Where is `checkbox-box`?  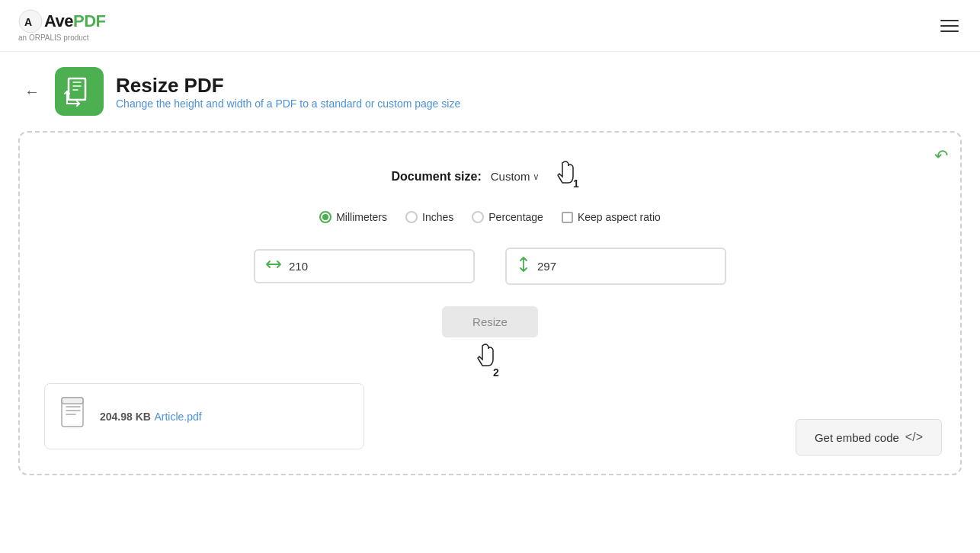 checkbox-box is located at coordinates (567, 218).